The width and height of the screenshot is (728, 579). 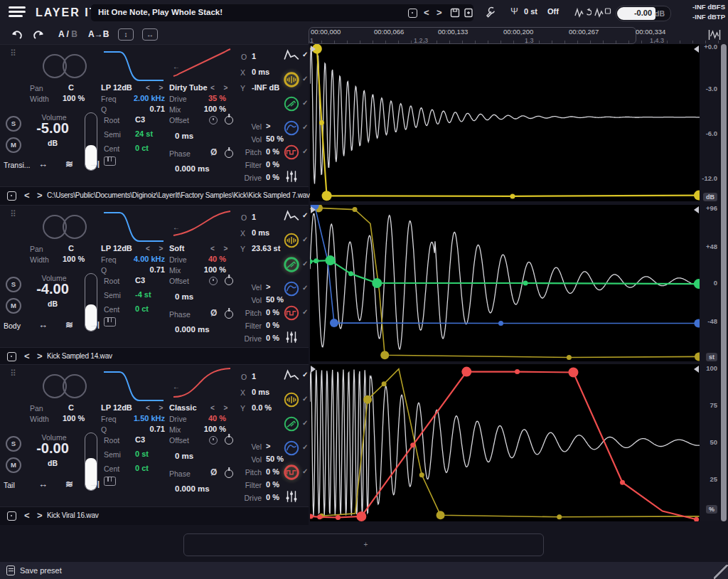 What do you see at coordinates (98, 34) in the screenshot?
I see `ab-copy-button: A→B` at bounding box center [98, 34].